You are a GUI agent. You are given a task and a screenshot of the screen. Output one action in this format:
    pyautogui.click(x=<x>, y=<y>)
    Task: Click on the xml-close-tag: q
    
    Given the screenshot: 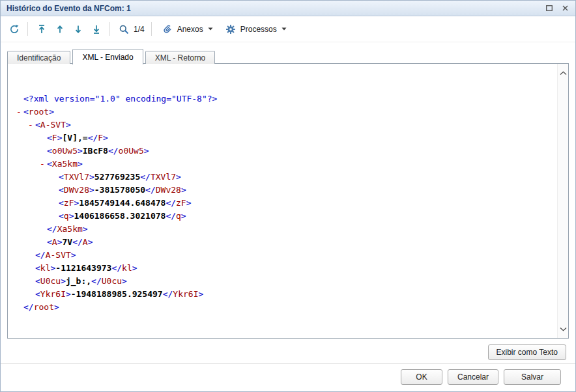 What is the action you would take?
    pyautogui.click(x=179, y=216)
    